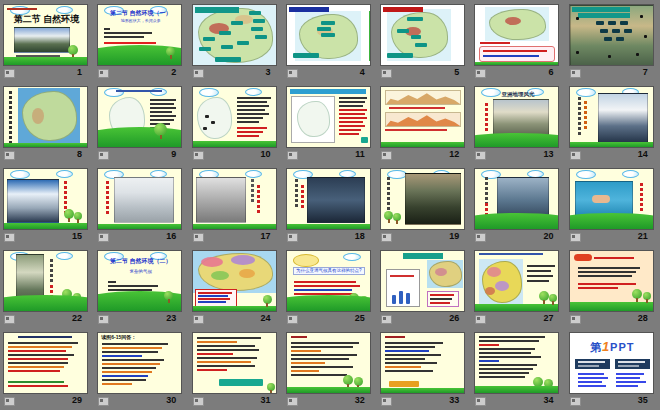 This screenshot has width=660, height=410. I want to click on slide-thumbnail-13: 亚洲地理风光, so click(516, 117).